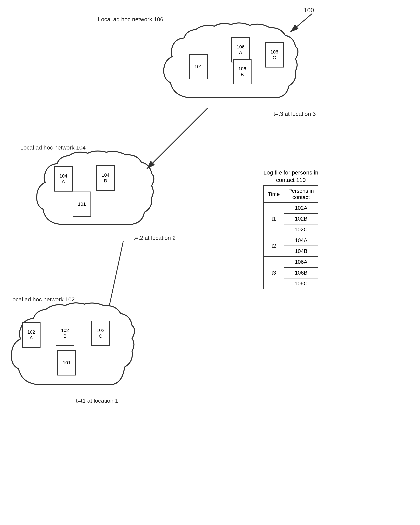 Image resolution: width=420 pixels, height=525 pixels. Describe the element at coordinates (301, 208) in the screenshot. I see `person-cell-102a: 102A` at that location.